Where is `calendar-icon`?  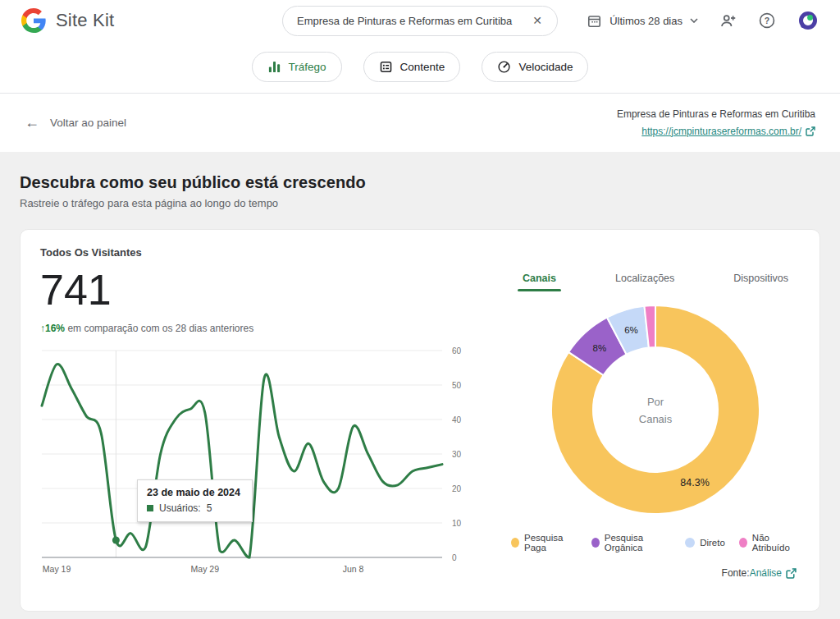
calendar-icon is located at coordinates (594, 21).